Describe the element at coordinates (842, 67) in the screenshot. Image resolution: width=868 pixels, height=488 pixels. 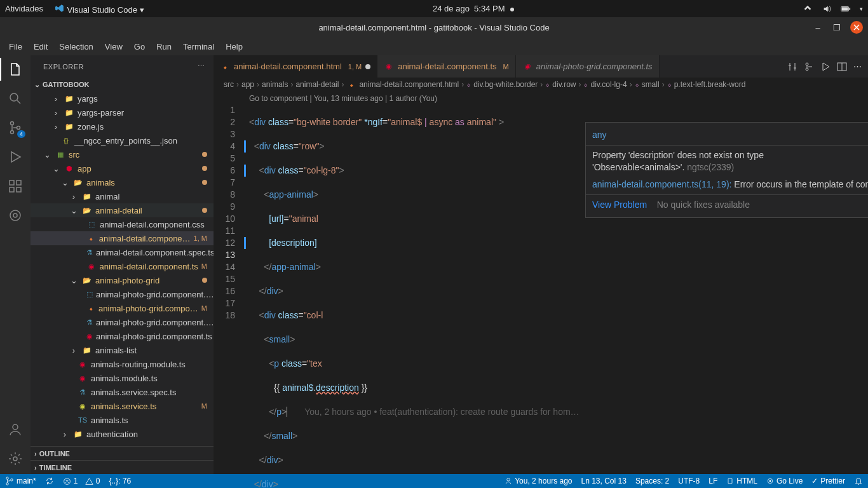
I see `split-editor-icon` at that location.